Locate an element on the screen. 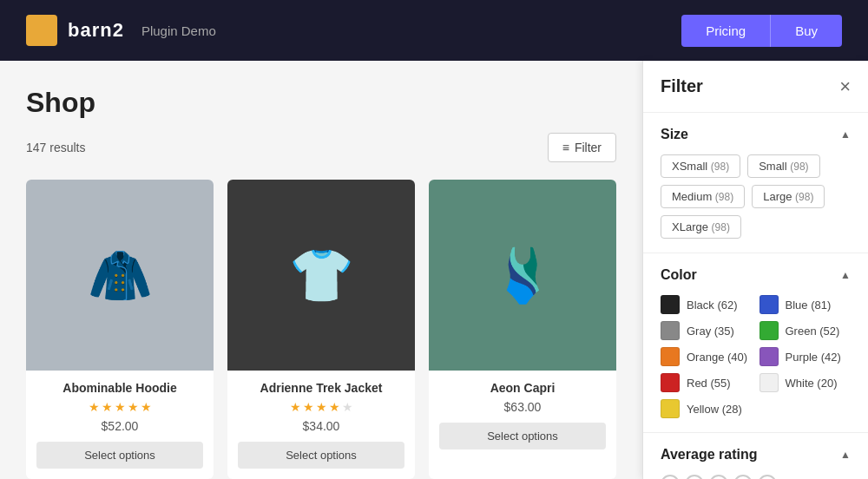 Image resolution: width=868 pixels, height=479 pixels. color-item: Red (55) is located at coordinates (707, 383).